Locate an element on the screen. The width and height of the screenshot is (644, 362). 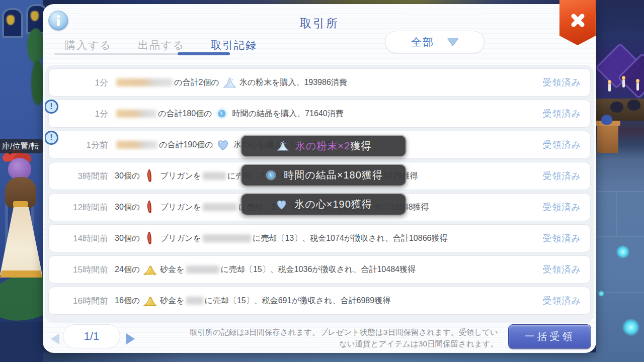
bulk-receive-button: 一括受領 is located at coordinates (549, 336).